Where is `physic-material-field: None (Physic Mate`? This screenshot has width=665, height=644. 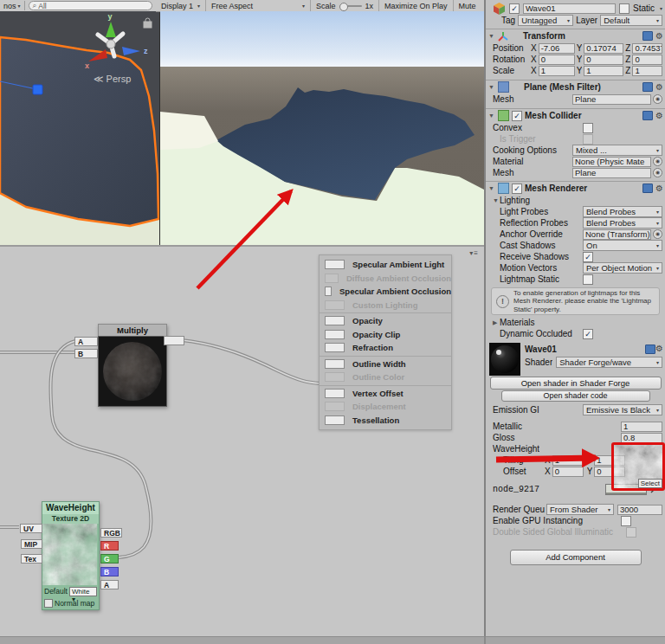 physic-material-field: None (Physic Mate is located at coordinates (611, 162).